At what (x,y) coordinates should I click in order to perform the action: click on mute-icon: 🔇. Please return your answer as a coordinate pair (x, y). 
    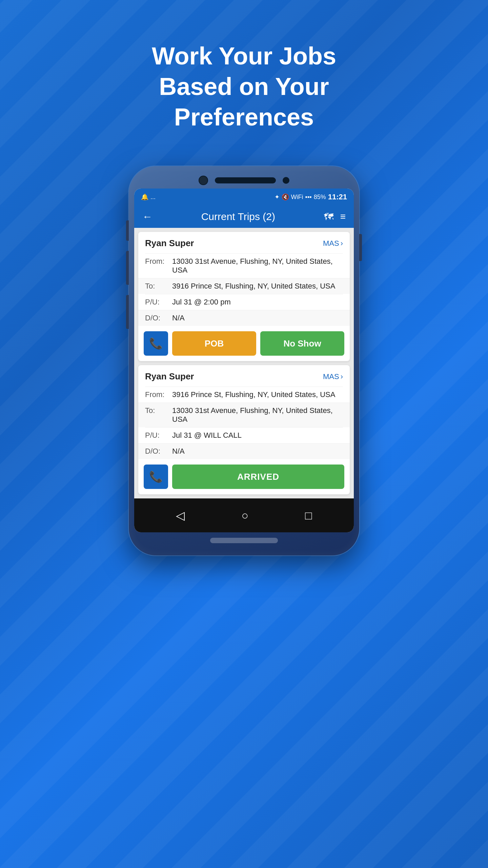
    Looking at the image, I should click on (285, 197).